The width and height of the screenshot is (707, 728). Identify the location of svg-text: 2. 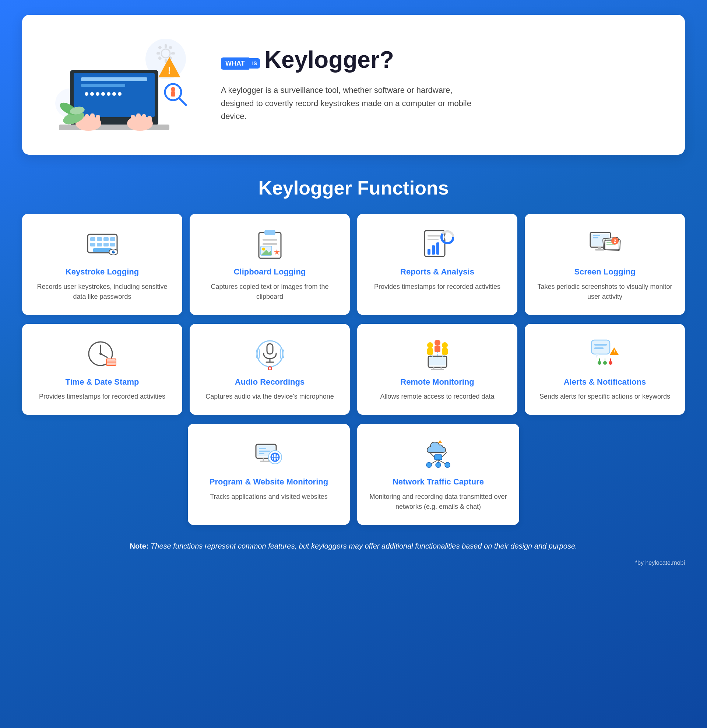
(615, 241).